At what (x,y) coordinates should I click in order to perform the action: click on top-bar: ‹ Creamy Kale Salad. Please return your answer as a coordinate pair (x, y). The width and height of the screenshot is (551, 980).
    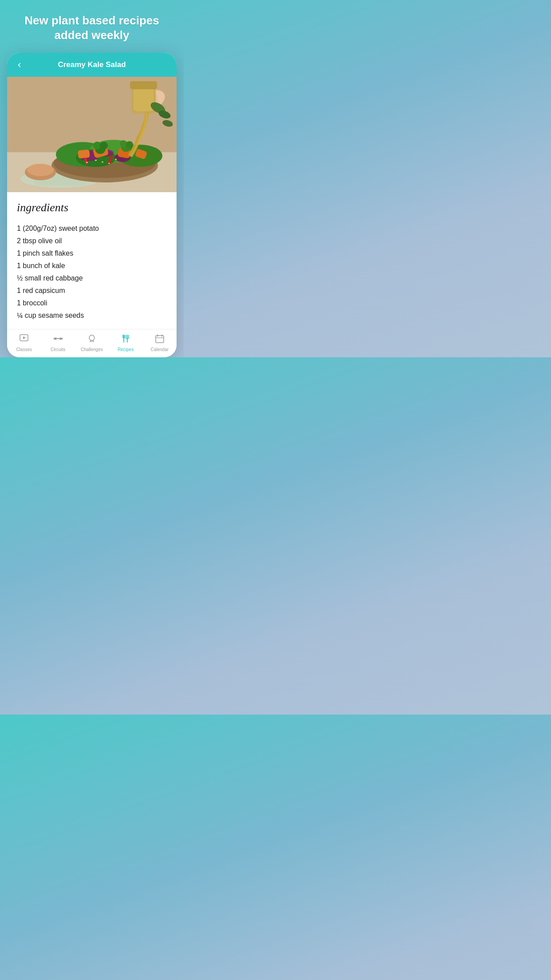
    Looking at the image, I should click on (92, 65).